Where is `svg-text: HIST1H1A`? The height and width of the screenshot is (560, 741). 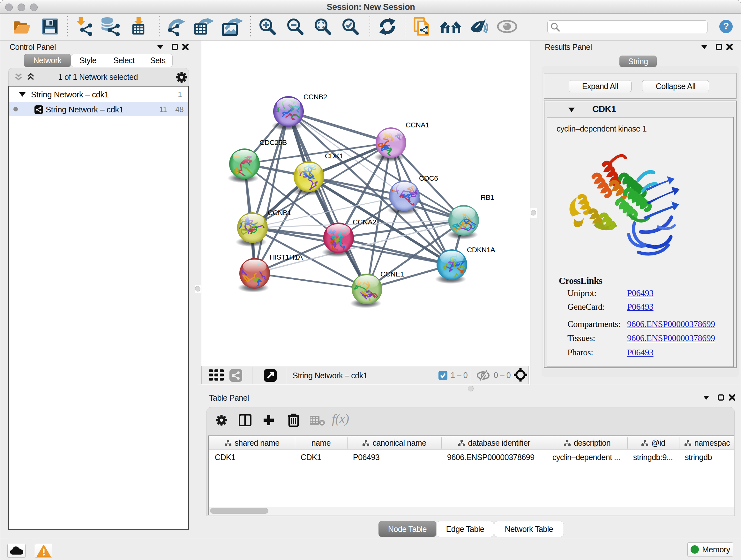 svg-text: HIST1H1A is located at coordinates (286, 257).